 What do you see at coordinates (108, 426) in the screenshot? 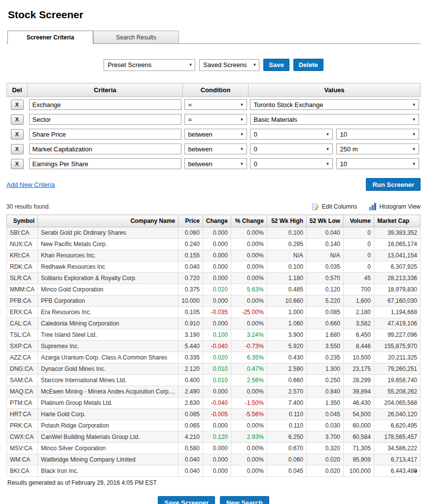
I see `cell-company: Potash Ridge Corporation` at bounding box center [108, 426].